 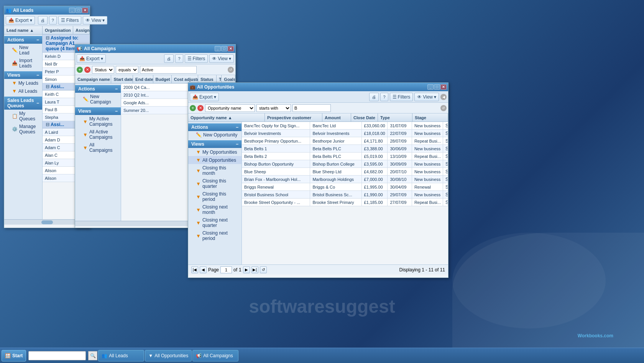 What do you see at coordinates (230, 108) in the screenshot?
I see `opportunities-filter-field: Opportunity name` at bounding box center [230, 108].